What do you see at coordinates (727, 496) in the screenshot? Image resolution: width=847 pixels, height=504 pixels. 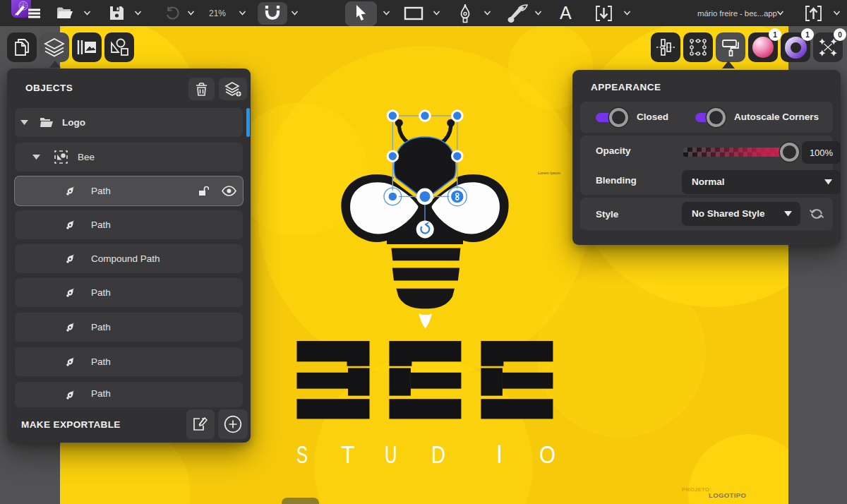 I see `svg-text: LOGOTIPO` at bounding box center [727, 496].